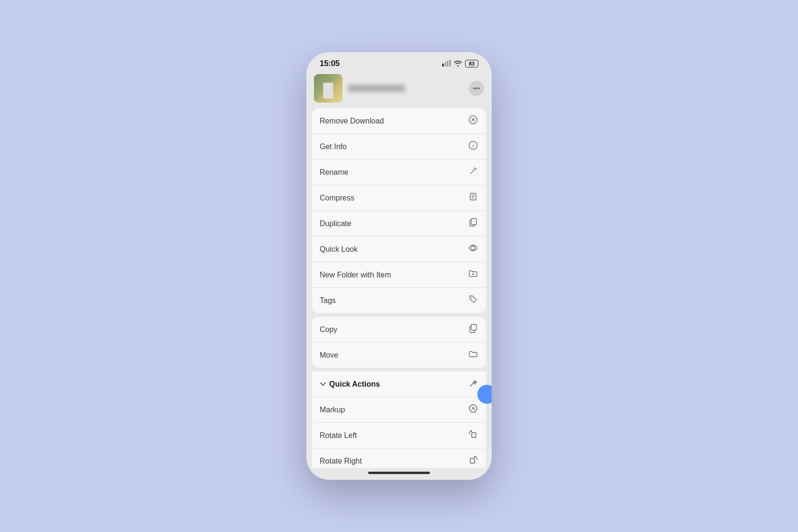 The height and width of the screenshot is (532, 798). Describe the element at coordinates (446, 64) in the screenshot. I see `signal-icon` at that location.